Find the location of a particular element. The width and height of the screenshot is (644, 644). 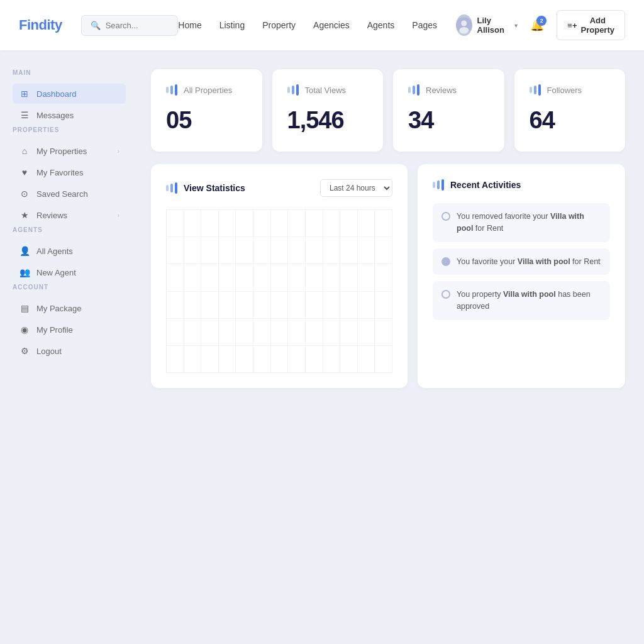

sidebar-item-my-package: ▤ My Package is located at coordinates (69, 308).